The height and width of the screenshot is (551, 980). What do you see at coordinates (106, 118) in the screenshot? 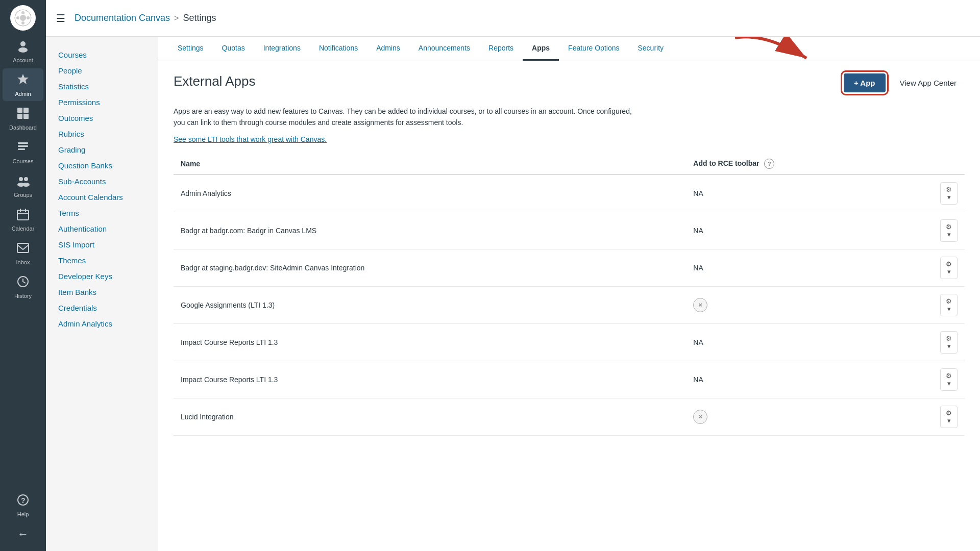
I see `sidebar-link-outcomes: Outcomes` at bounding box center [106, 118].